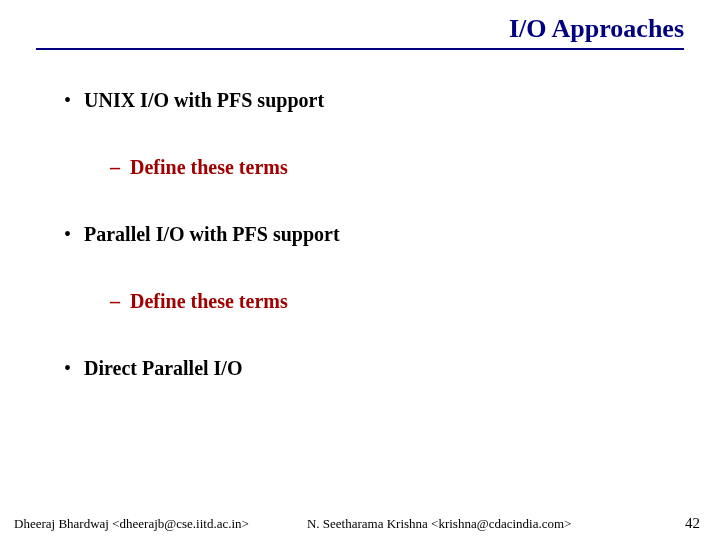 This screenshot has width=720, height=540. Describe the element at coordinates (204, 100) in the screenshot. I see `bullet-text: UNIX I/O with PFS support` at that location.